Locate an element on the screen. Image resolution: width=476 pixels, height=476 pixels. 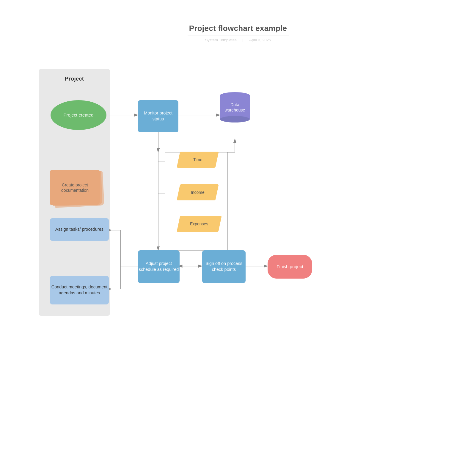
sign-off-label: Sign off on process check points is located at coordinates (224, 266).